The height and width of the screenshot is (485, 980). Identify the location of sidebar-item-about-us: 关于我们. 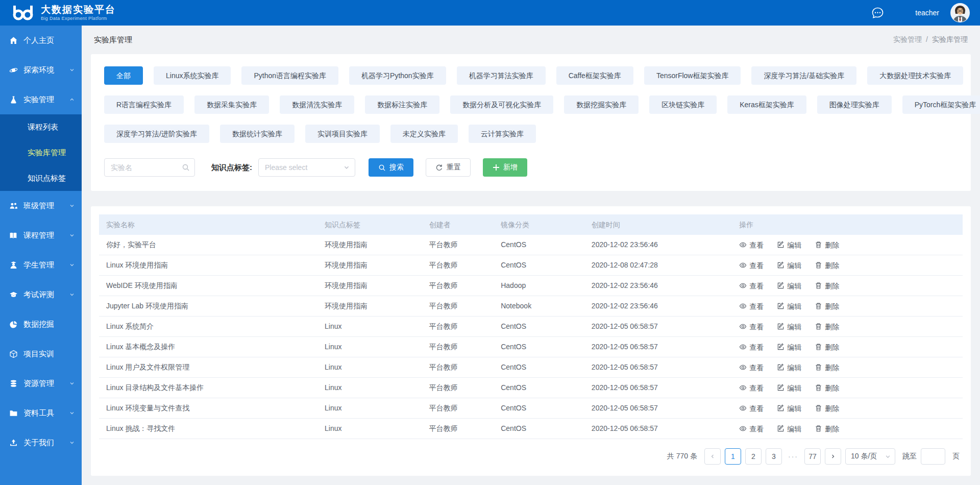
(41, 443).